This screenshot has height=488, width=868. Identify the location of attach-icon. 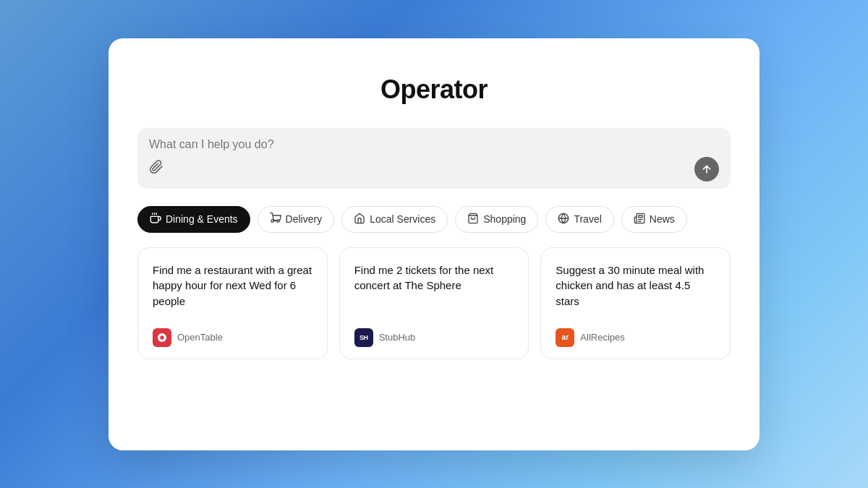
(156, 169).